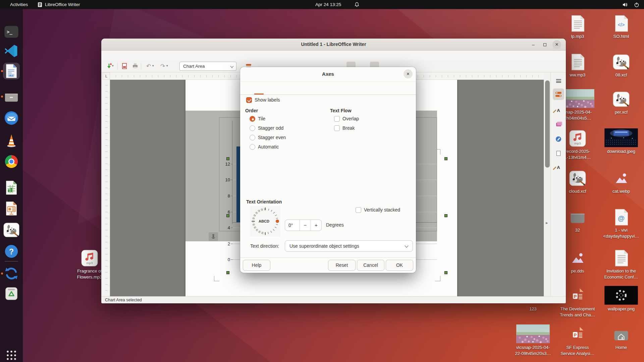 Image resolution: width=644 pixels, height=362 pixels. What do you see at coordinates (621, 138) in the screenshot?
I see `desktop-icon-image` at bounding box center [621, 138].